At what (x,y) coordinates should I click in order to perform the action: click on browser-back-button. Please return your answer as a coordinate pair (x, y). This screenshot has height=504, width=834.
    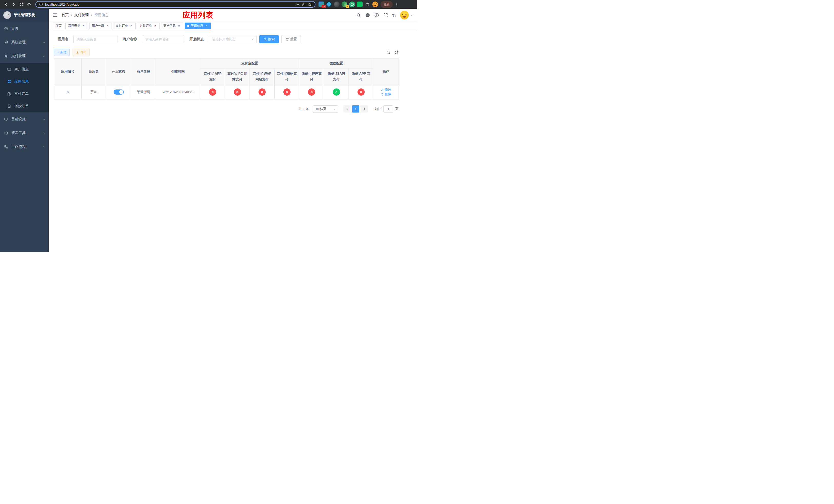
    Looking at the image, I should click on (6, 4).